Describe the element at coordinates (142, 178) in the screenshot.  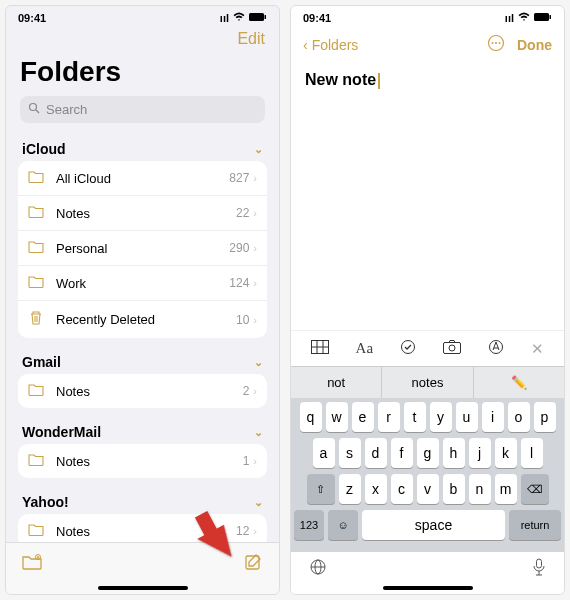
I see `folder-row: All iCloud827›` at that location.